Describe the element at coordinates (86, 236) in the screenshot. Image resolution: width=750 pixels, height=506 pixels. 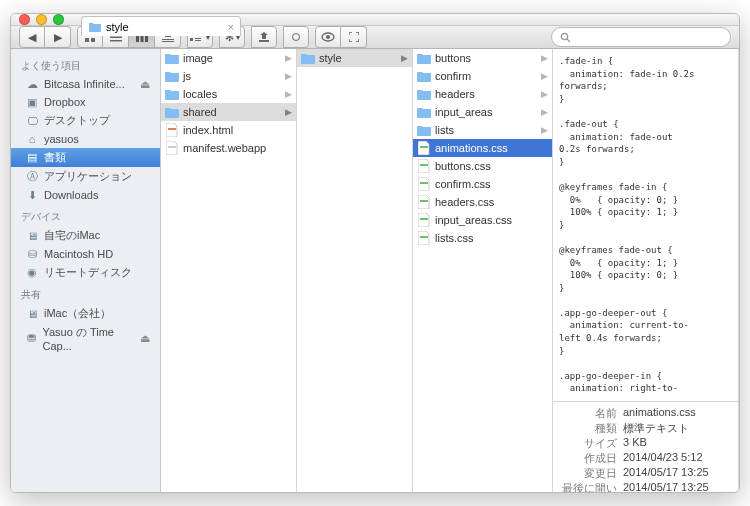
I see `sidebar-item: 🖥自宅のiMac` at that location.